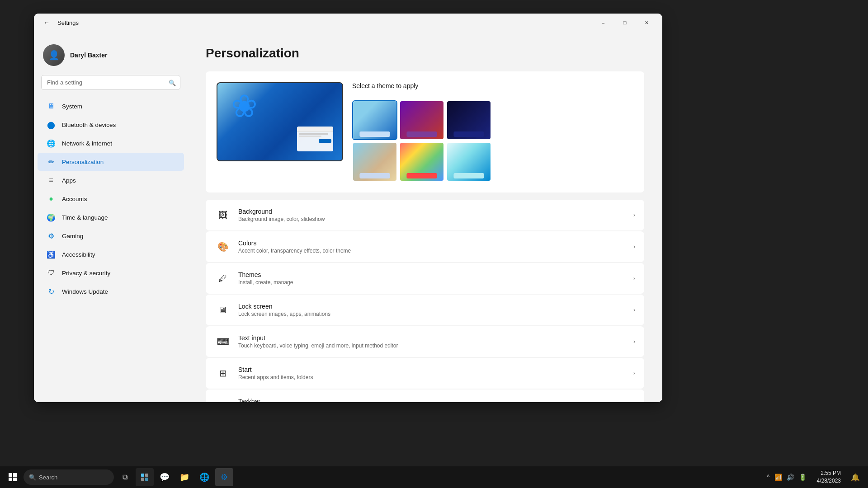 The height and width of the screenshot is (488, 868). I want to click on theme-thumb-windows-dark-pink, so click(422, 120).